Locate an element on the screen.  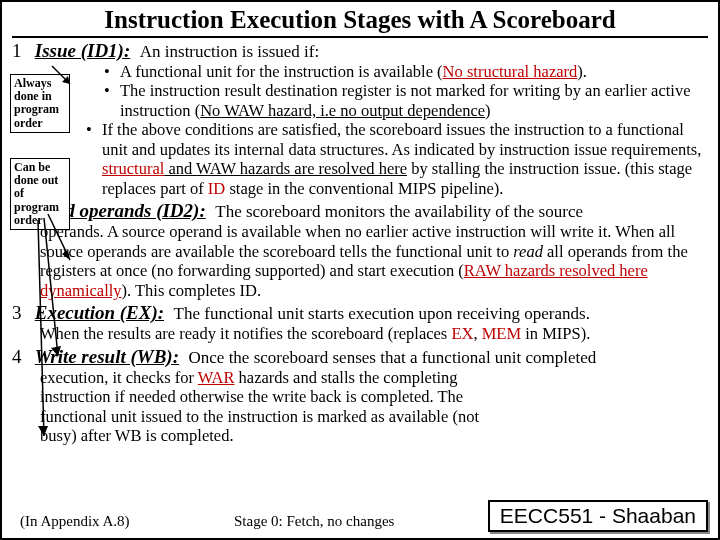
stage-3-body: When the results are ready it notifies t… is located at coordinates (374, 334).